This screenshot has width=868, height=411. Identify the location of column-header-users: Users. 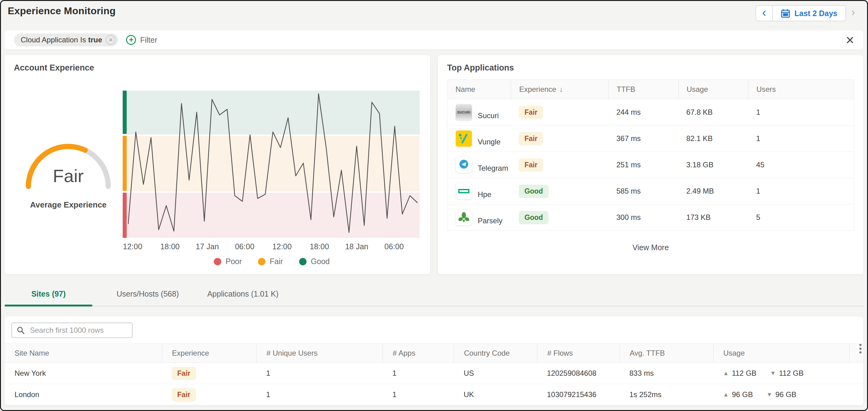
(801, 90).